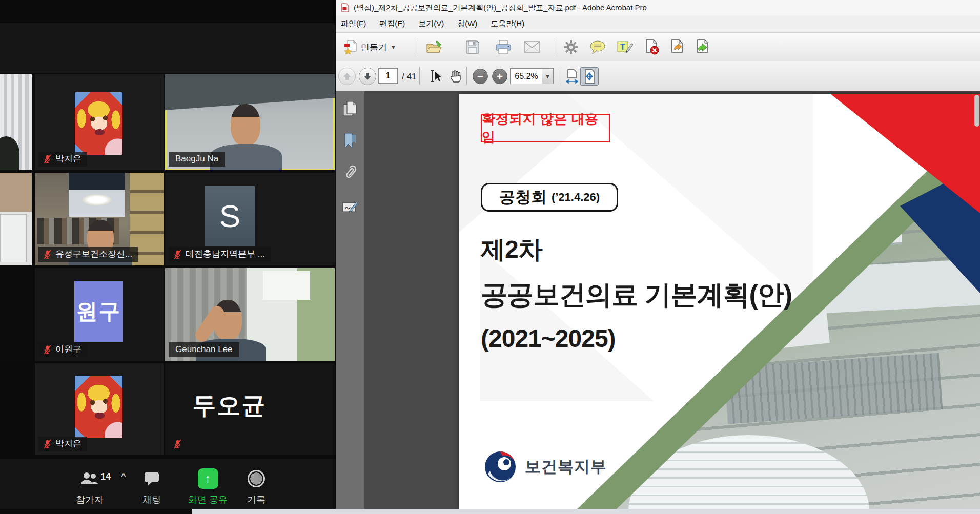  Describe the element at coordinates (526, 76) in the screenshot. I see `zoom-level-value: 65.2%` at that location.